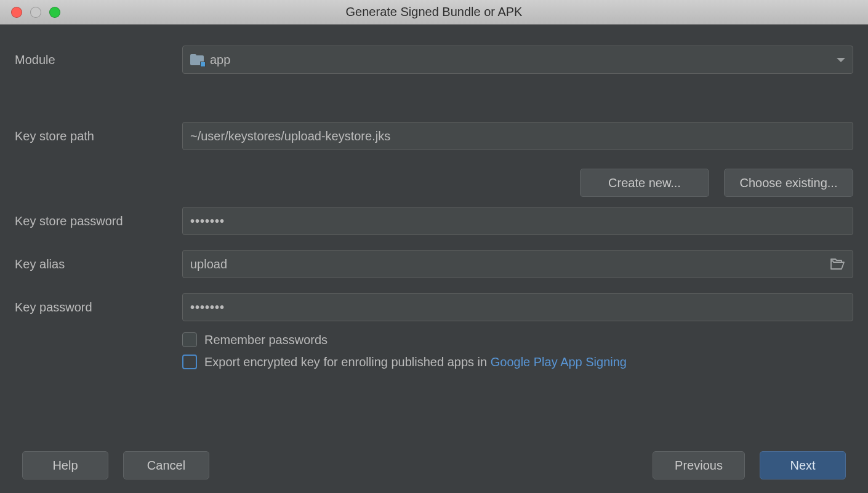 The image size is (868, 493). What do you see at coordinates (220, 60) in the screenshot?
I see `module-selected-value: app` at bounding box center [220, 60].